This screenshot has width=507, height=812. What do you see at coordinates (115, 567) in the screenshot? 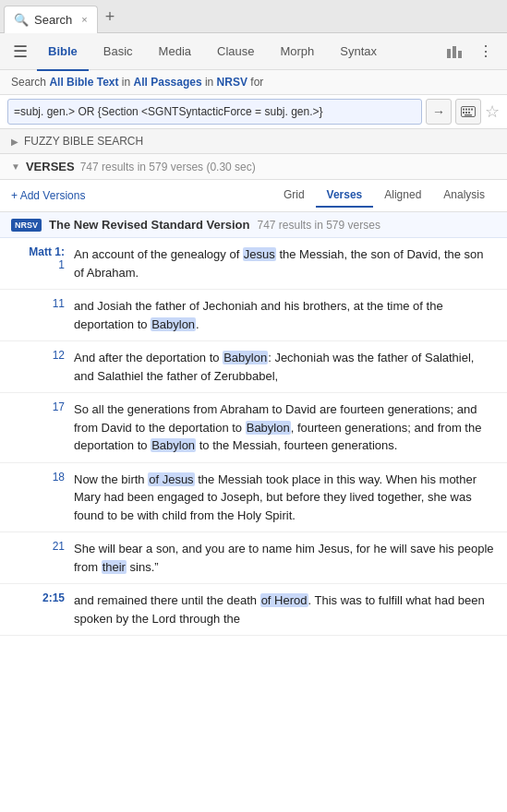
I see `highlighted-term: their` at bounding box center [115, 567].